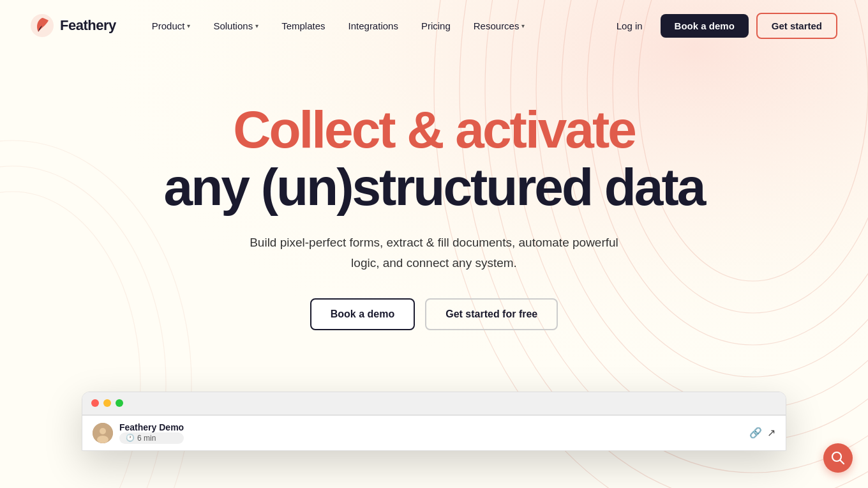 The height and width of the screenshot is (488, 868). I want to click on app-duration-label: 6 min, so click(147, 438).